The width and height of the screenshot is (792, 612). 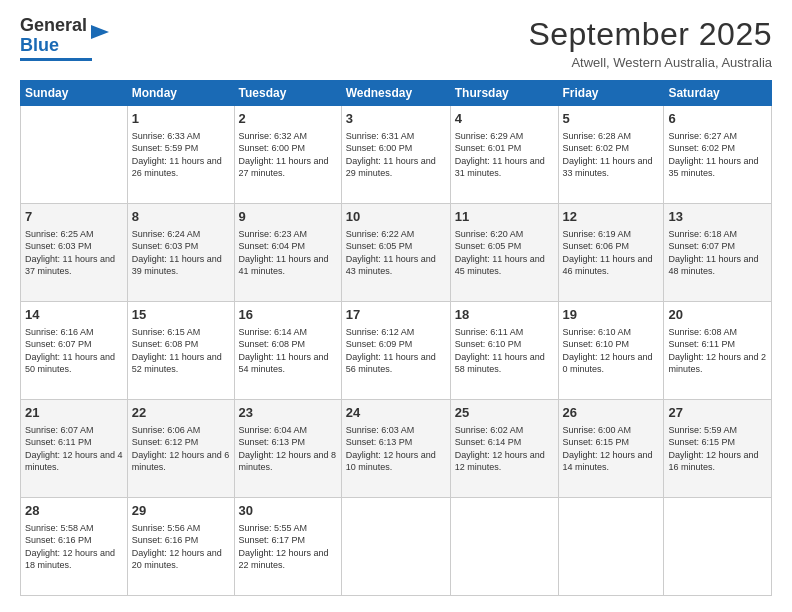 What do you see at coordinates (718, 155) in the screenshot?
I see `cell-info: Sunrise: 6:27 AMSunset: 6:02 PMDaylight:…` at bounding box center [718, 155].